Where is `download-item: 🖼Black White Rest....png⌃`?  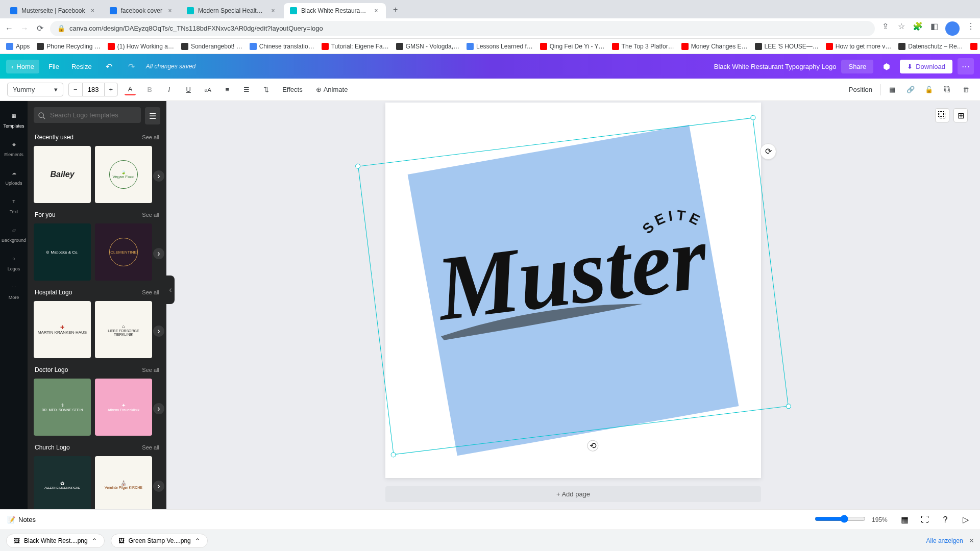
download-item: 🖼Black White Rest....png⌃ is located at coordinates (55, 541).